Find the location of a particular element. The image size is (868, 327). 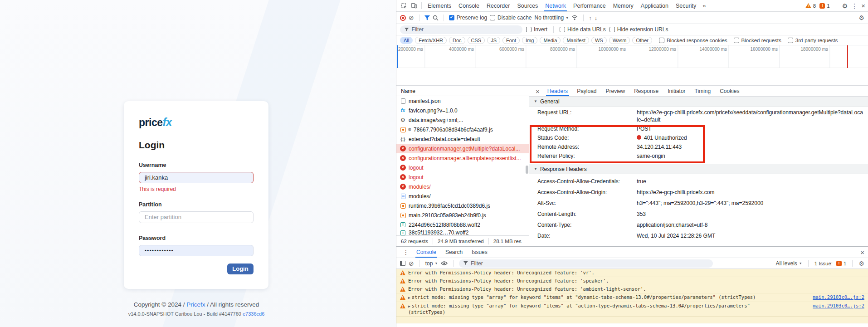

filter-toggle-icon is located at coordinates (427, 18).